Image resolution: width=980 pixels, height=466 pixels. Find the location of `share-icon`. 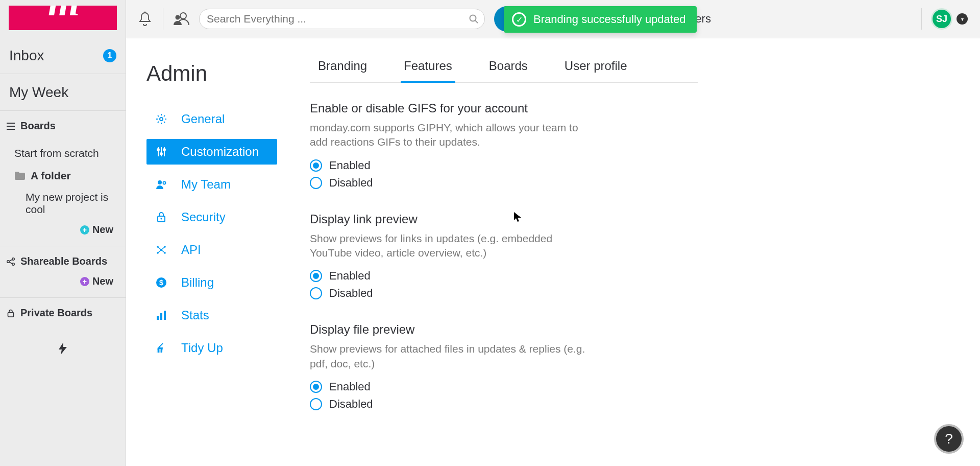

share-icon is located at coordinates (11, 262).